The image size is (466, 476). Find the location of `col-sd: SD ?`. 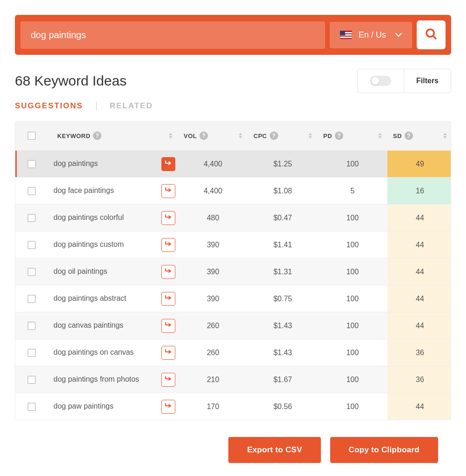

col-sd: SD ? is located at coordinates (419, 136).